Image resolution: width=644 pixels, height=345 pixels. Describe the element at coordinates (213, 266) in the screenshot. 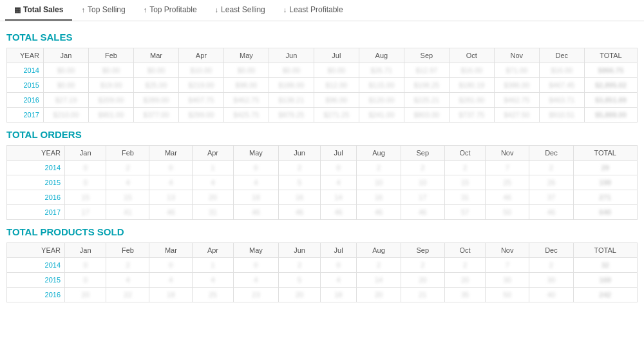

I see `data-cell: 1` at that location.